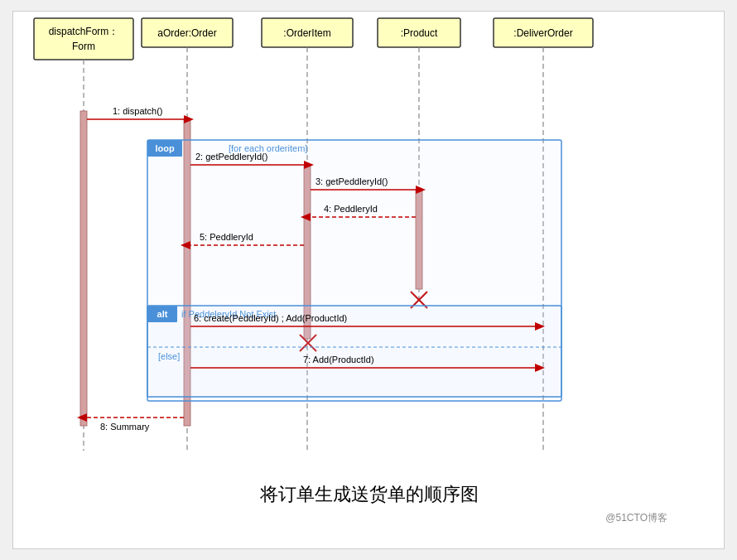 The image size is (737, 560). Describe the element at coordinates (543, 33) in the screenshot. I see `actor-deliverOrder-label: :DeliverOrder` at that location.